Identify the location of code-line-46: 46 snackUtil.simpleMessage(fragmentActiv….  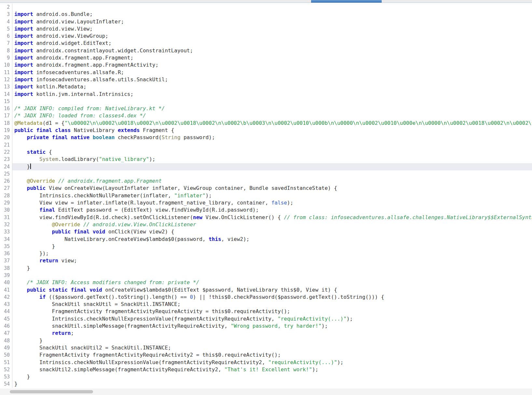
(266, 326).